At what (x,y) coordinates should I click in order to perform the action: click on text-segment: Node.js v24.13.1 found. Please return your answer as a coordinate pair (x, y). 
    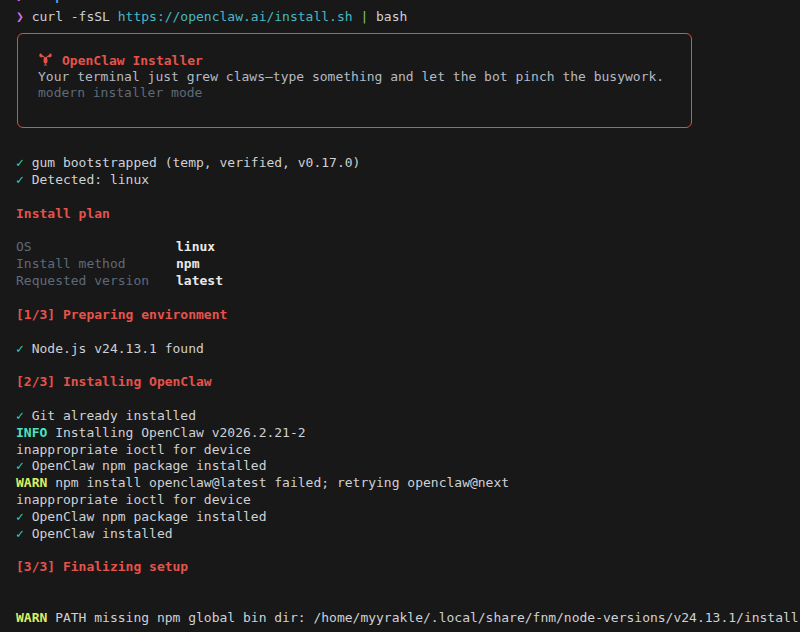
    Looking at the image, I should click on (118, 348).